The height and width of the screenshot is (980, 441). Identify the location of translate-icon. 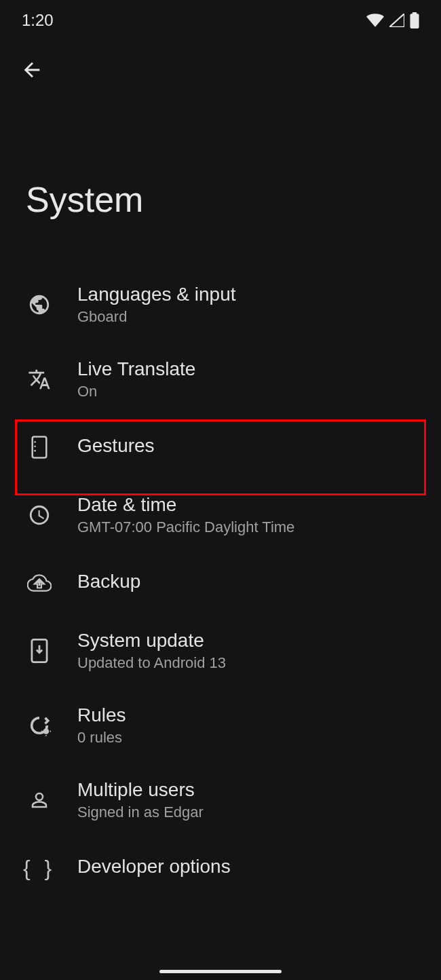
(39, 379).